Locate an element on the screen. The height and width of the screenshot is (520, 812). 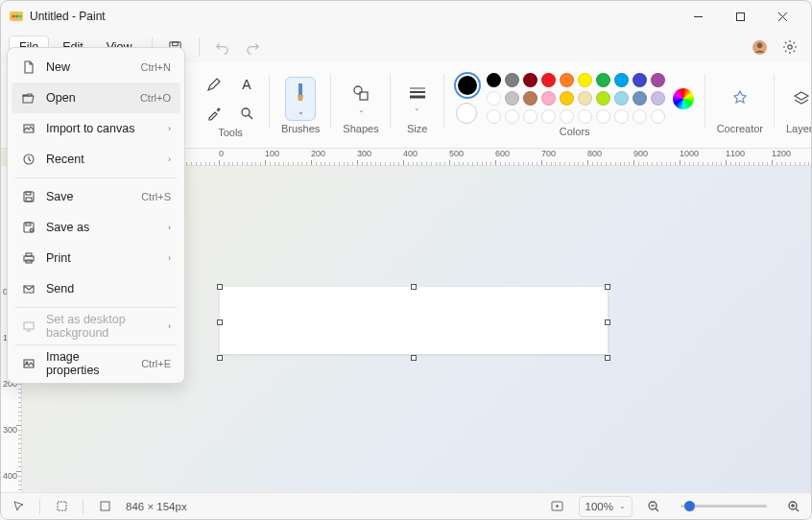
size-dropdown: ⌄ is located at coordinates (418, 99).